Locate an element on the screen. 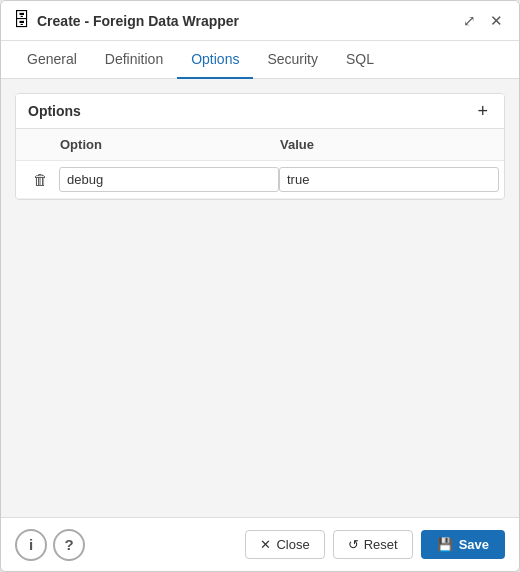  add-option-button: + is located at coordinates (482, 111).